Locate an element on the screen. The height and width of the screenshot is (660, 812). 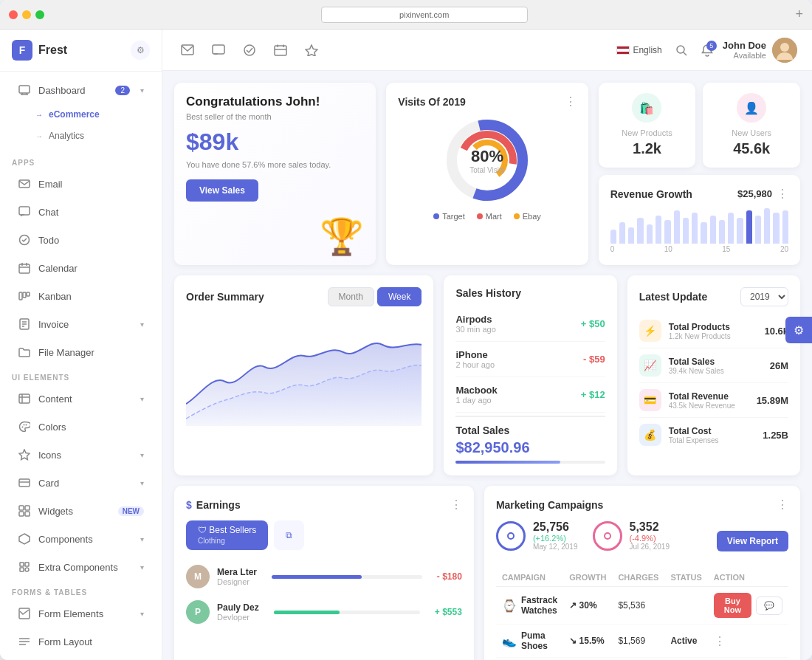
sidebar-item-filemanager: File Manager is located at coordinates (81, 352).